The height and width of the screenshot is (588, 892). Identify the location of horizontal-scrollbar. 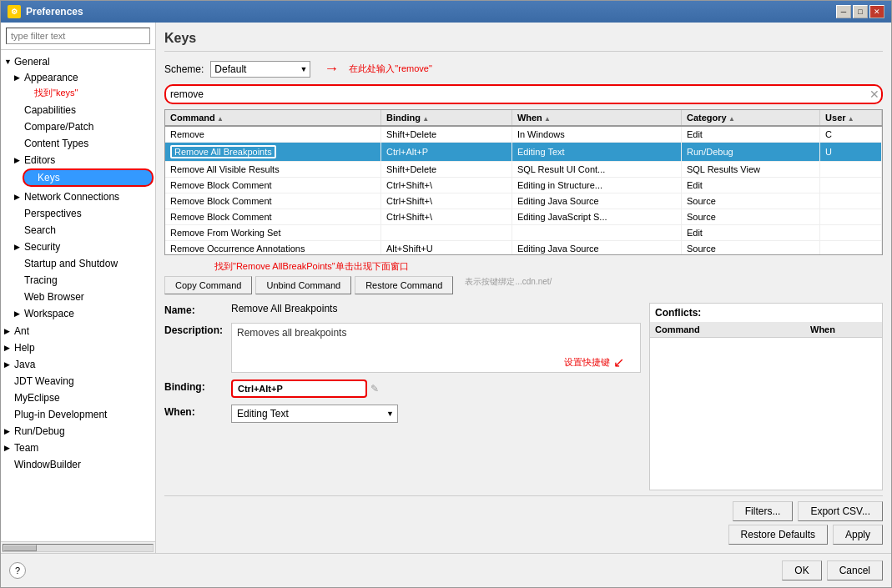
(78, 547).